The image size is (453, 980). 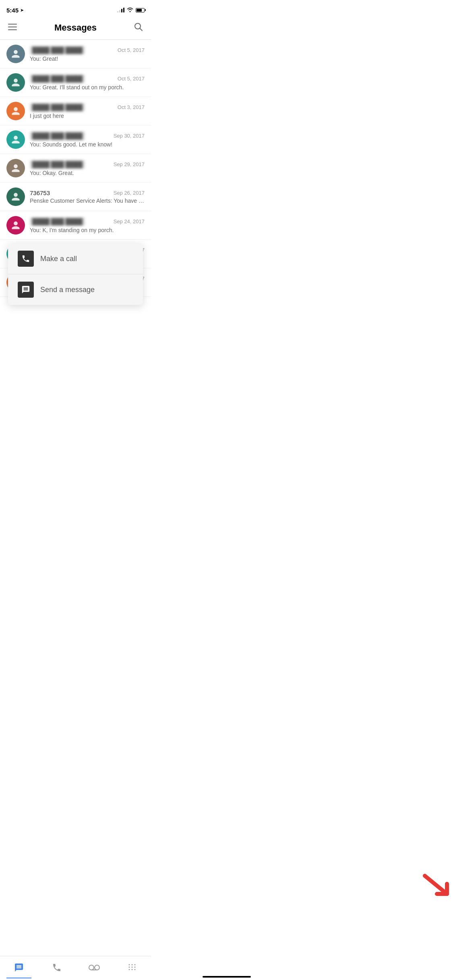 What do you see at coordinates (87, 111) in the screenshot?
I see `message-content: ████ ███ ████ Oct 3, 2017 I just got her…` at bounding box center [87, 111].